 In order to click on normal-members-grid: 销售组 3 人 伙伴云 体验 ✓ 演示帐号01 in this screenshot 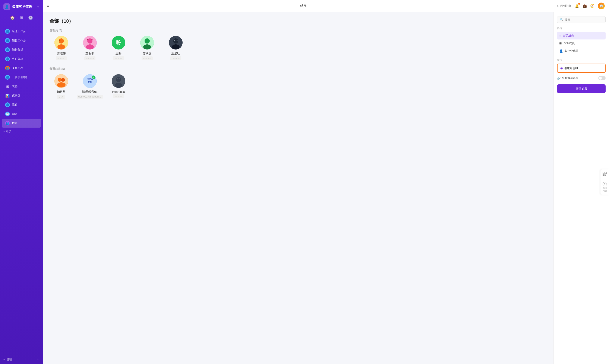, I will do `click(298, 87)`.